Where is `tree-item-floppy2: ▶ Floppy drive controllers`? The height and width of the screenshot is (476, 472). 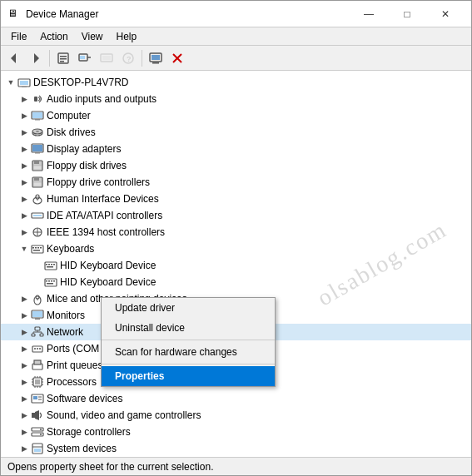
tree-item-floppy2: ▶ Floppy drive controllers is located at coordinates (236, 182).